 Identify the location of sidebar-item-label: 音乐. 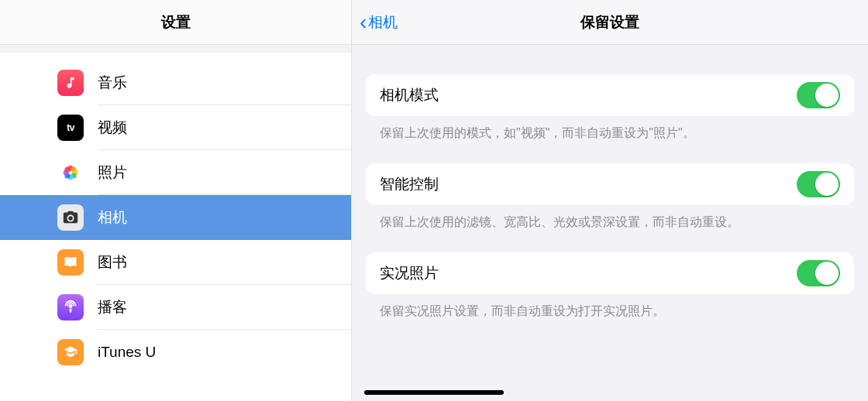
(112, 83).